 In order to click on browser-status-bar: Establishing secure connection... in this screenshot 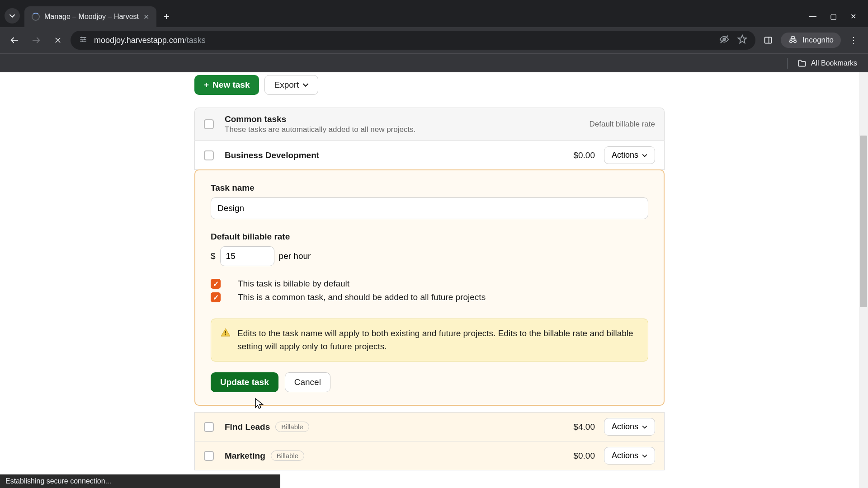, I will do `click(140, 481)`.